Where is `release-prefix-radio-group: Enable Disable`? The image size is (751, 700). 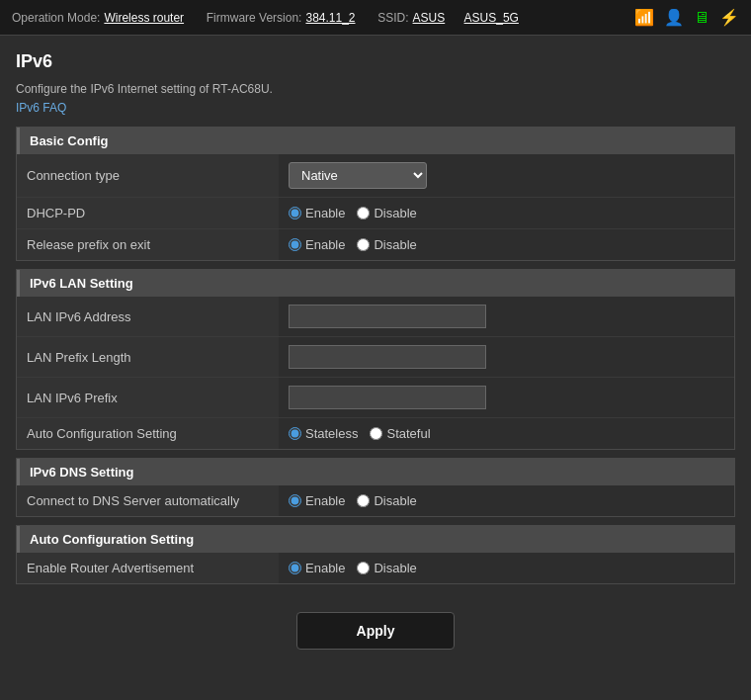
release-prefix-radio-group: Enable Disable is located at coordinates (506, 245).